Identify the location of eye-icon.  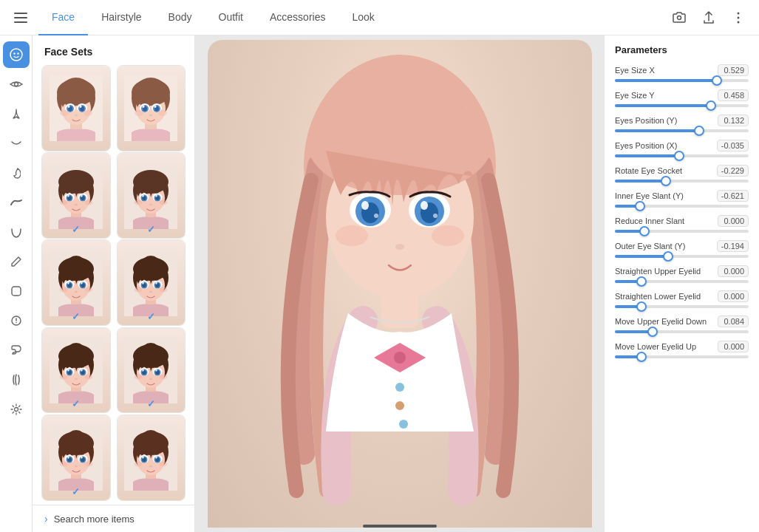
(16, 84).